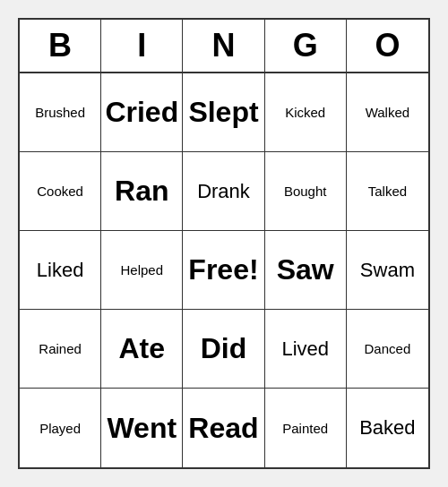 The width and height of the screenshot is (448, 487). What do you see at coordinates (306, 46) in the screenshot?
I see `header-letter: G` at bounding box center [306, 46].